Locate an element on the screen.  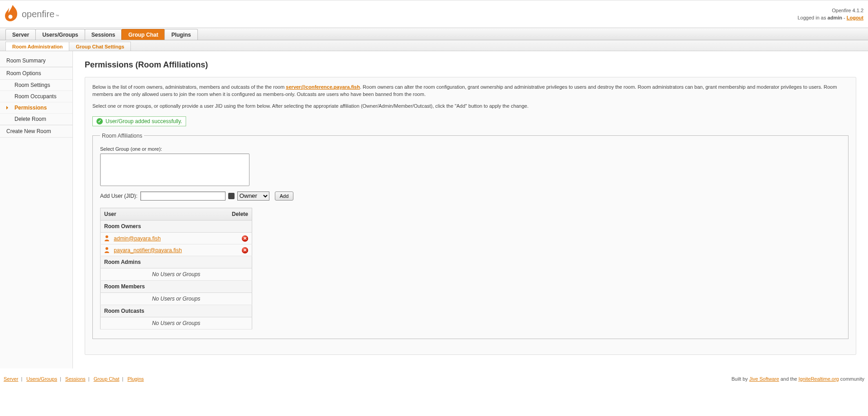
footer-link-server: Server is located at coordinates (11, 379).